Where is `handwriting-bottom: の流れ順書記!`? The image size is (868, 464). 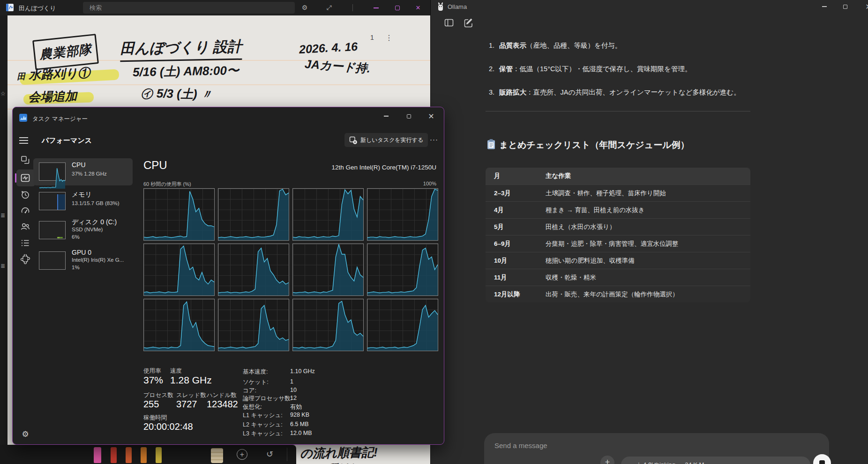
handwriting-bottom: の流れ順書記! is located at coordinates (339, 453).